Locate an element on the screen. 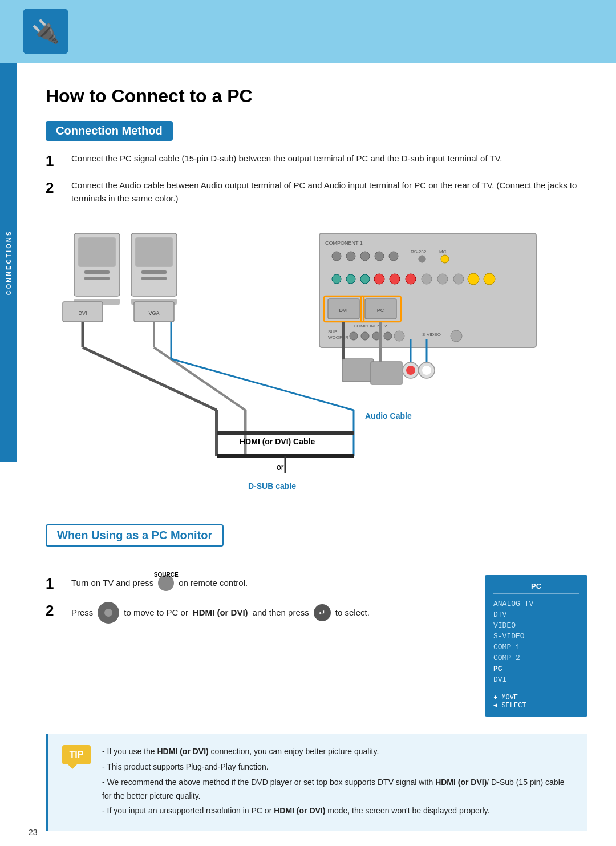  tip-box: TIP - If you use the HDMI (or DVI) conne… is located at coordinates (317, 783).